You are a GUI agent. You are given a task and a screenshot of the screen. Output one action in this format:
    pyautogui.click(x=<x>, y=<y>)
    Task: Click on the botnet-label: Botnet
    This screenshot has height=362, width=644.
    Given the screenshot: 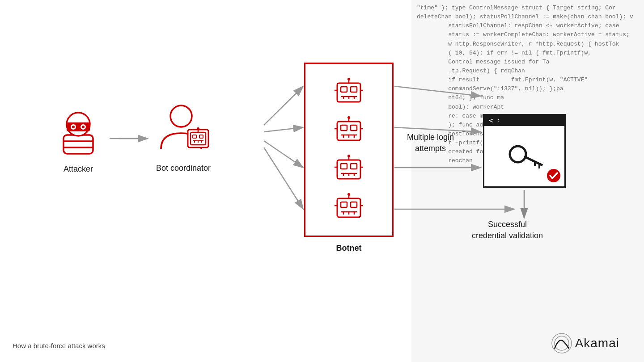 What is the action you would take?
    pyautogui.click(x=349, y=248)
    